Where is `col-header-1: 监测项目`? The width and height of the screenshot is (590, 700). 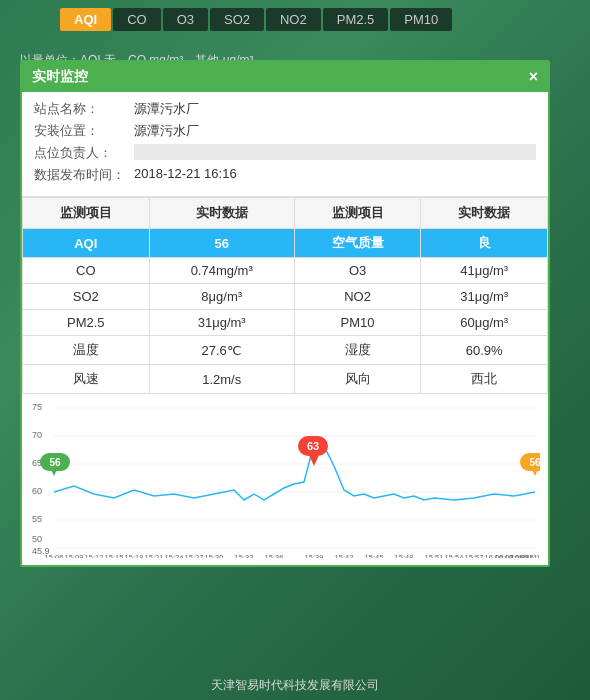
col-header-1: 监测项目 is located at coordinates (86, 214).